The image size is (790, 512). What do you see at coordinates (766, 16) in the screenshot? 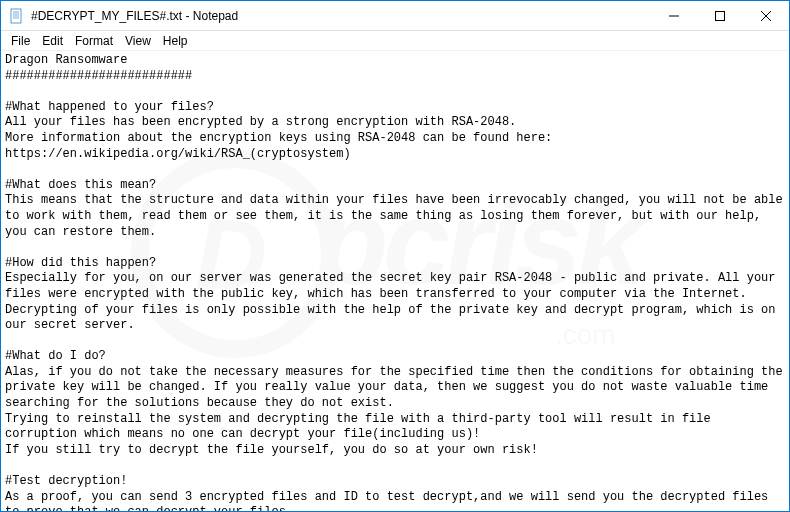
I see `close-button` at bounding box center [766, 16].